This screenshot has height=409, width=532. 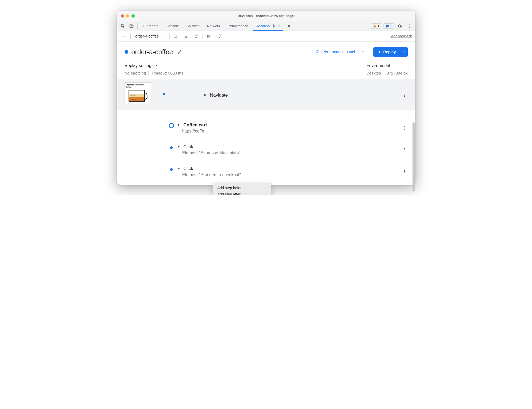 I want to click on performance-panel-button: Performance panel, so click(x=339, y=52).